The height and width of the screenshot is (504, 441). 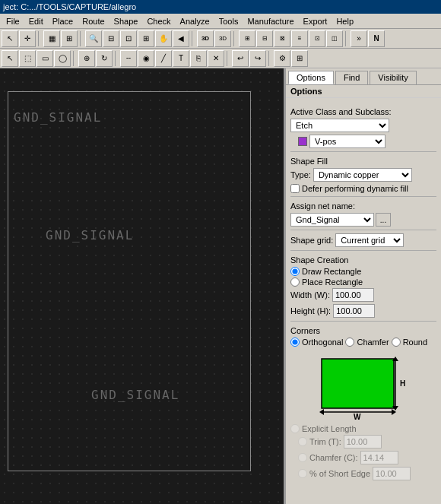 I want to click on trim-input, so click(x=363, y=442).